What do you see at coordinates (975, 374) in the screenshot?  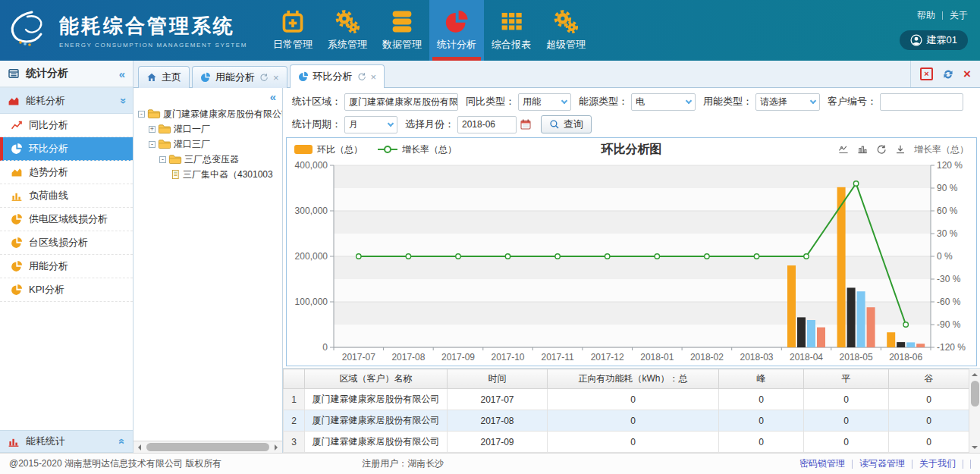 I see `scroll-up-arrow` at bounding box center [975, 374].